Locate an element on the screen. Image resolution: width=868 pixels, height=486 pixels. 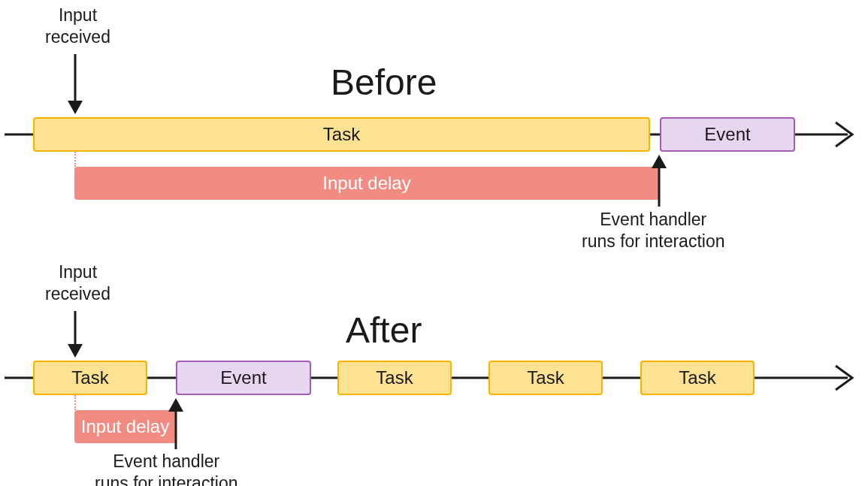
before-title: Before is located at coordinates (383, 83).